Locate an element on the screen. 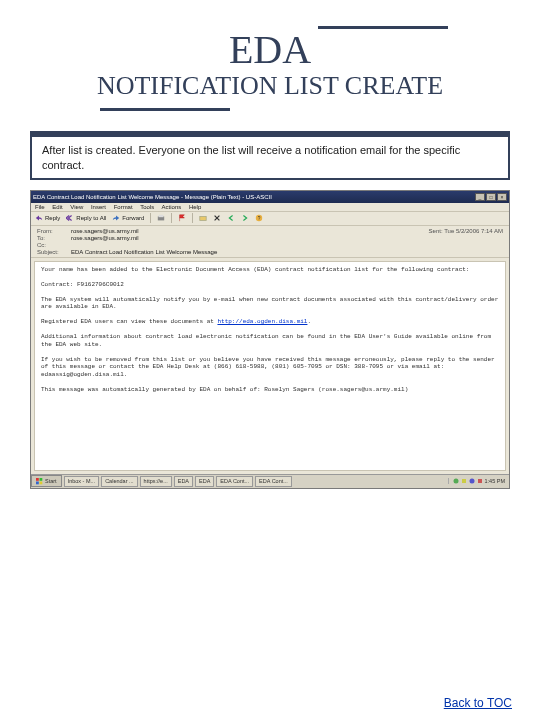 The image size is (540, 720). forward-label: Forward is located at coordinates (133, 218).